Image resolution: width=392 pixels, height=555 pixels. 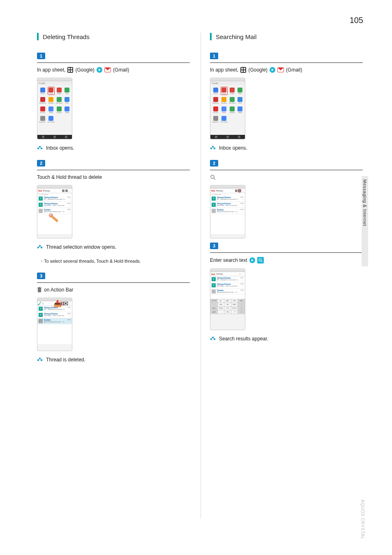 I want to click on left-step2-instruction: Touch & Hold thread to delete, so click(x=113, y=177).